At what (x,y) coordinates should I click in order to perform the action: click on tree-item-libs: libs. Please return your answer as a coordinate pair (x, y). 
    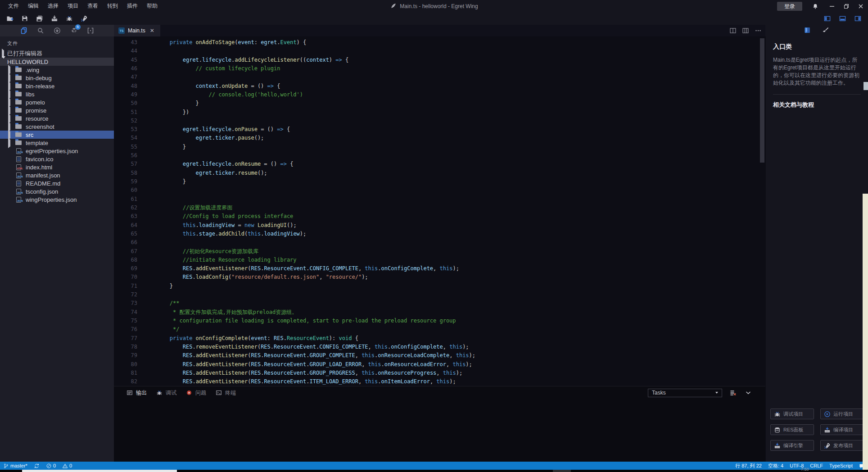
    Looking at the image, I should click on (57, 94).